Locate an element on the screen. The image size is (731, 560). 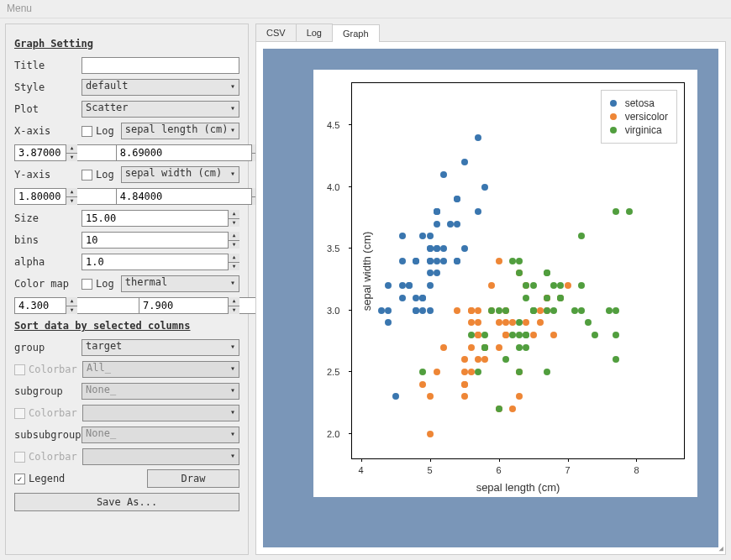
xaxis-label: X-axis is located at coordinates (48, 131).